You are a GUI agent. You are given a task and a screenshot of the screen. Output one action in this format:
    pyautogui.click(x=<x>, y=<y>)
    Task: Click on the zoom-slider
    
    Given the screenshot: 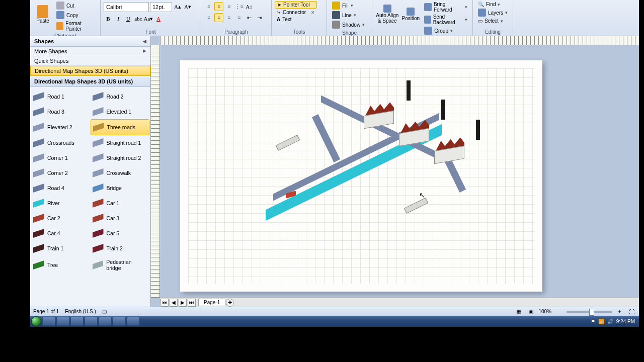 What is the action you would take?
    pyautogui.click(x=589, y=312)
    